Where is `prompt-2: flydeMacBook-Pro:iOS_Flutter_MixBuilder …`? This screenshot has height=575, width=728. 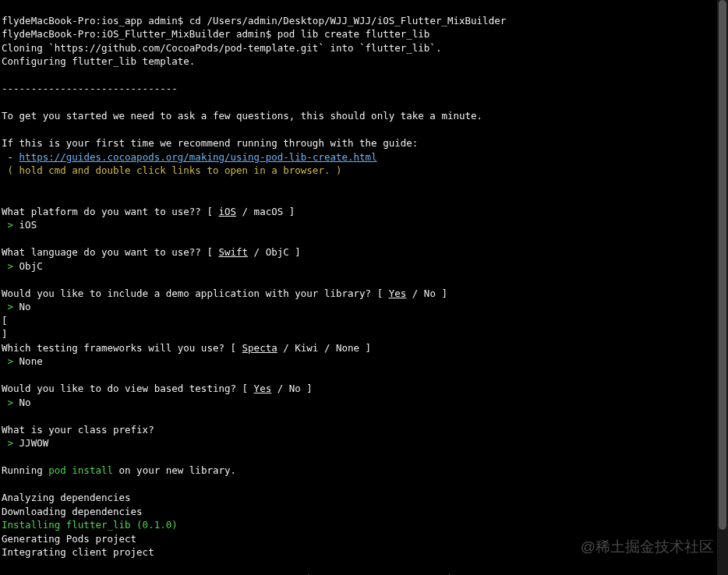 prompt-2: flydeMacBook-Pro:iOS_Flutter_MixBuilder … is located at coordinates (140, 34).